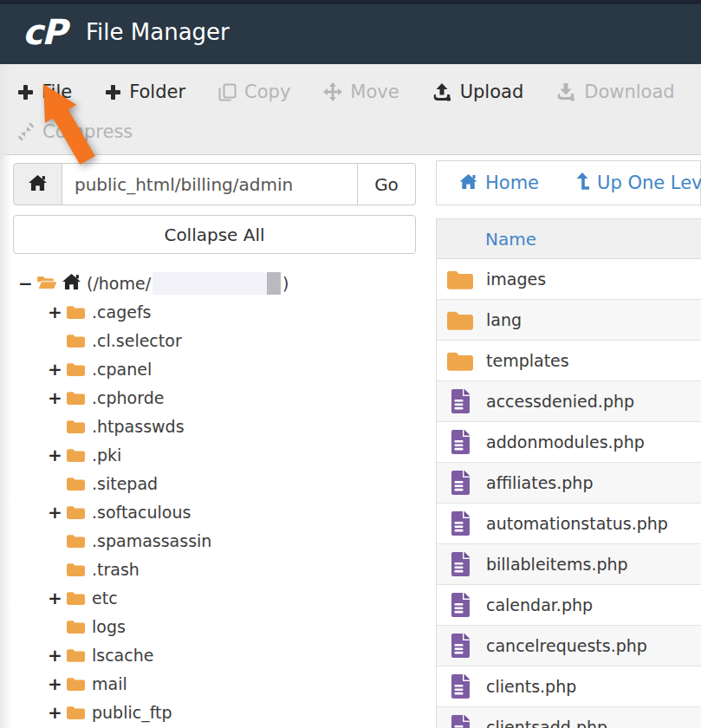 This screenshot has height=728, width=701. What do you see at coordinates (568, 402) in the screenshot?
I see `file-row-accessdenied.php: accessdenied.php` at bounding box center [568, 402].